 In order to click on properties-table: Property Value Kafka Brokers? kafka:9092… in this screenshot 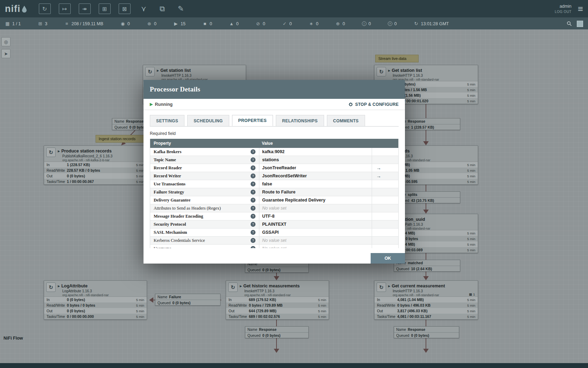, I will do `click(274, 193)`.